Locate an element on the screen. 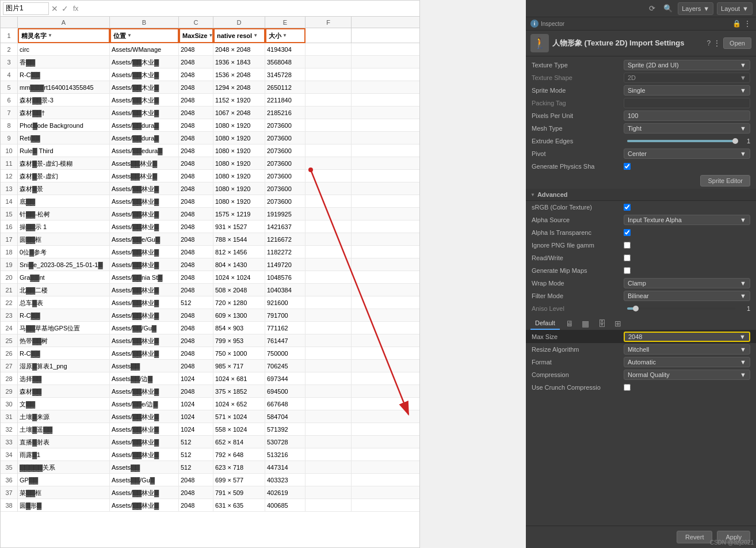  cell-ref-input: 图片1 is located at coordinates (26, 9).